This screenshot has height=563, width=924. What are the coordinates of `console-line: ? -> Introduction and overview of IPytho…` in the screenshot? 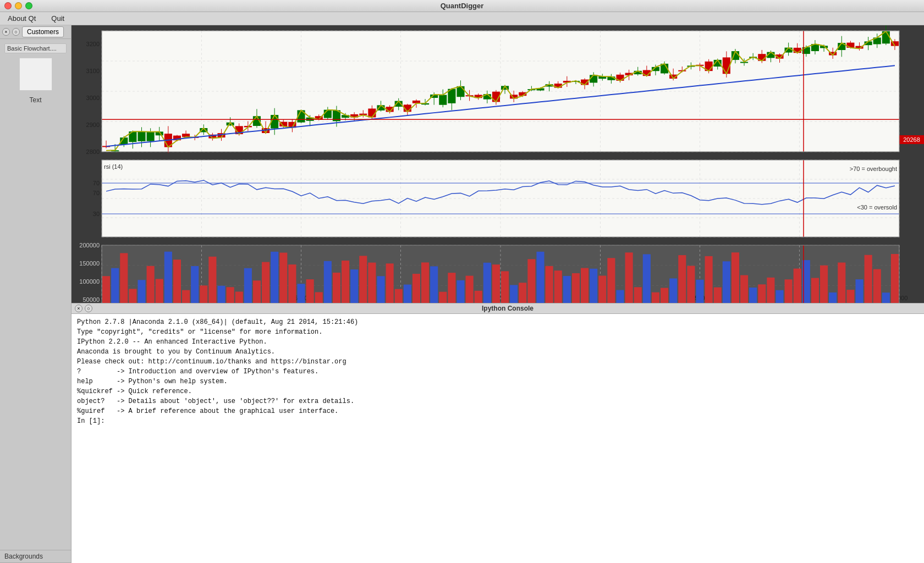 It's located at (498, 372).